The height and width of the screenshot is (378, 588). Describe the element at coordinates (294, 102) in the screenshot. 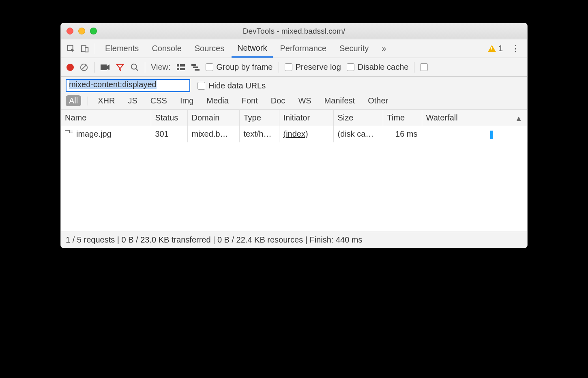

I see `type-filter-row: All XHR JS CSS Img Media Font Doc WS Man…` at that location.